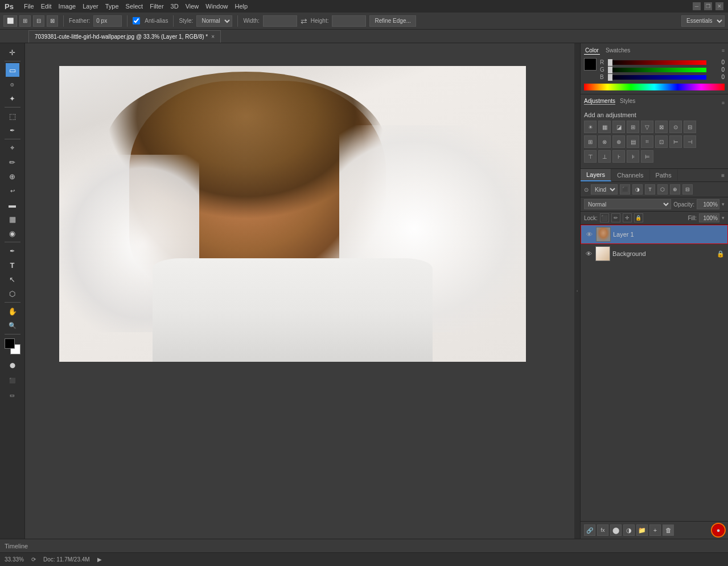 This screenshot has height=566, width=728. What do you see at coordinates (589, 234) in the screenshot?
I see `layer-1-visibility-btn: 👁` at bounding box center [589, 234].